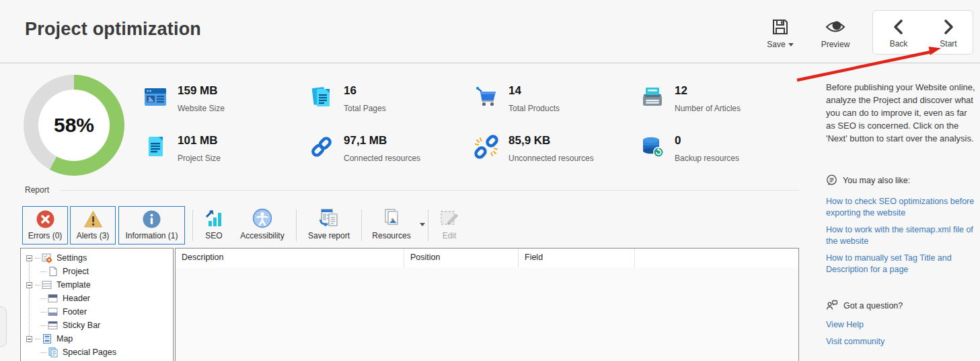 This screenshot has width=980, height=361. Describe the element at coordinates (97, 325) in the screenshot. I see `tree-item-sticky-bar: Sticky Bar` at that location.